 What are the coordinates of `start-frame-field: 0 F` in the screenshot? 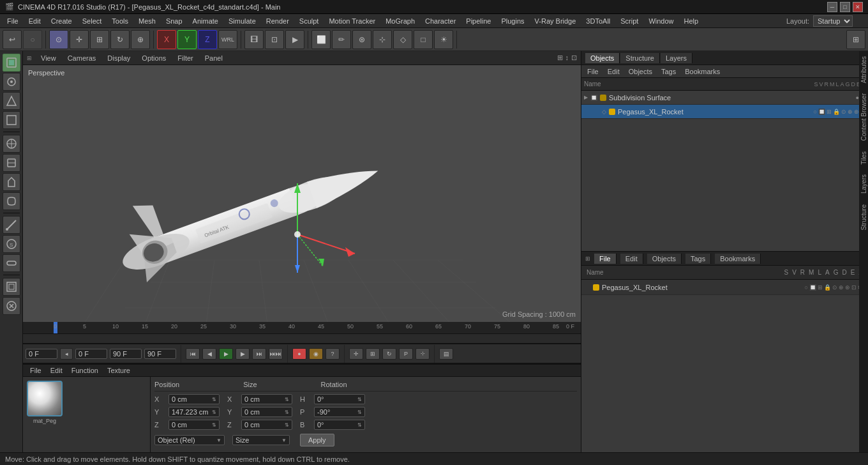 It's located at (41, 354).